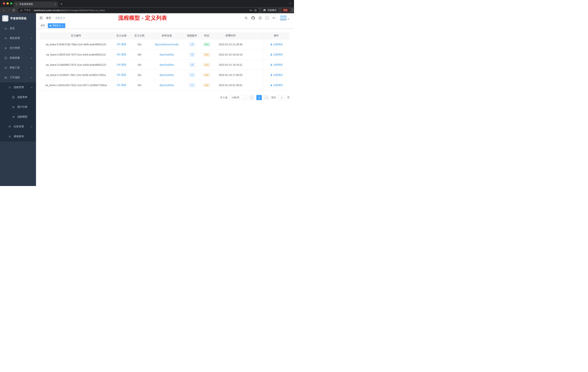 The image size is (588, 372). I want to click on sidebar-item: 系统管理, so click(18, 38).